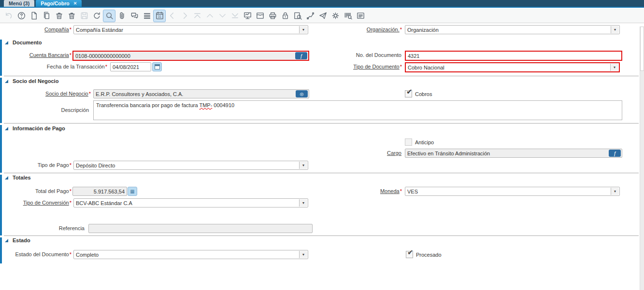 The height and width of the screenshot is (290, 644). I want to click on moneda-select: VES ▾, so click(512, 191).